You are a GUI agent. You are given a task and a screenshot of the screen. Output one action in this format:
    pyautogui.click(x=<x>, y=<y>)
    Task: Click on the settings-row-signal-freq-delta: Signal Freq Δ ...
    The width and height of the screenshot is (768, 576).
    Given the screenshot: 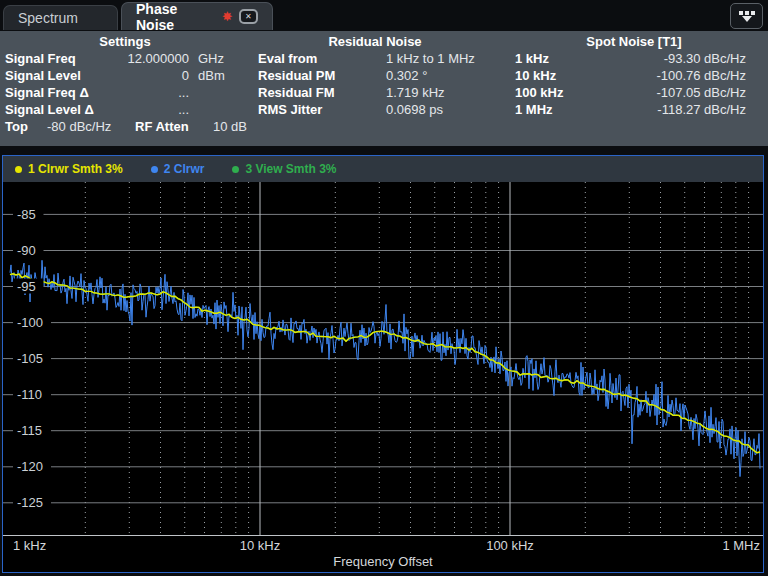 What is the action you would take?
    pyautogui.click(x=125, y=92)
    